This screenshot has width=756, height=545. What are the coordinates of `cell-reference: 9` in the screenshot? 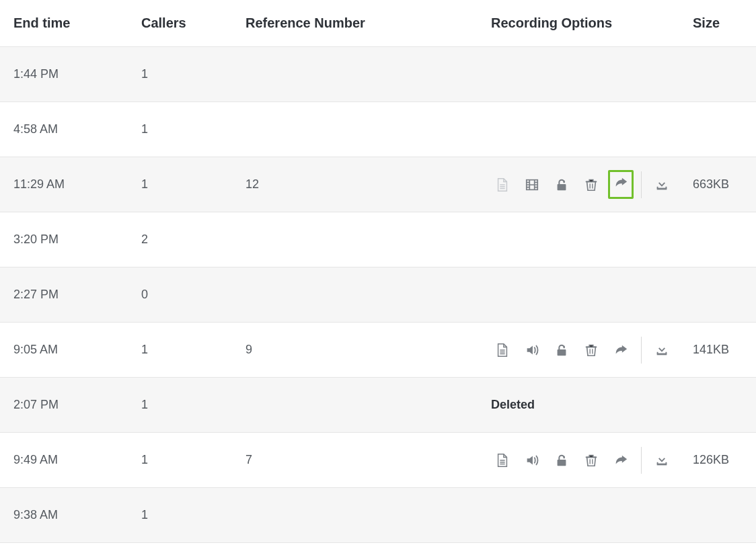 It's located at (369, 349).